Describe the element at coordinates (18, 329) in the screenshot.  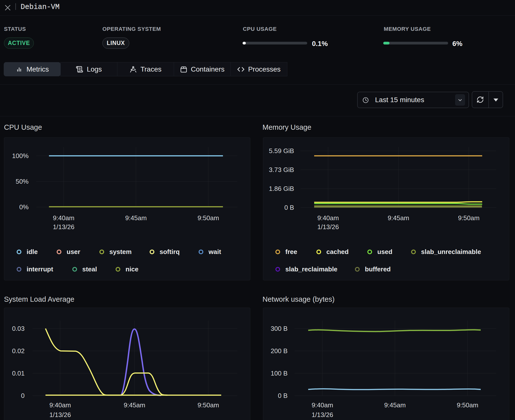
I see `svg-text: 0.03` at that location.